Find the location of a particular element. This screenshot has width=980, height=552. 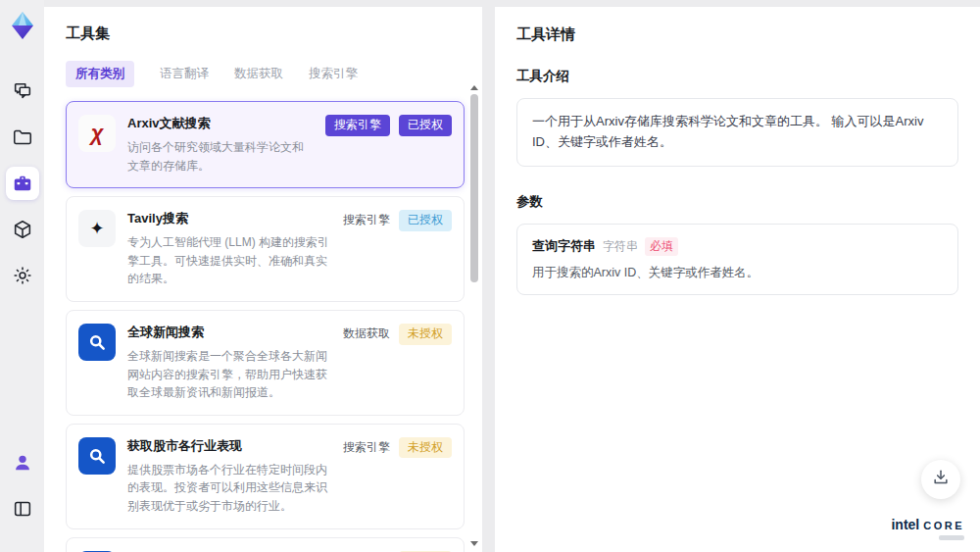

chat-icon is located at coordinates (23, 91).